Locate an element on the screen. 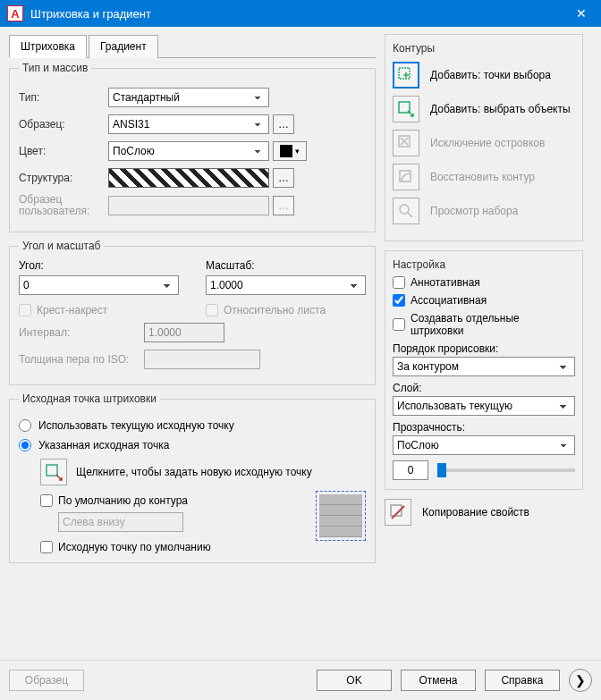  view-selection-button is located at coordinates (406, 211).